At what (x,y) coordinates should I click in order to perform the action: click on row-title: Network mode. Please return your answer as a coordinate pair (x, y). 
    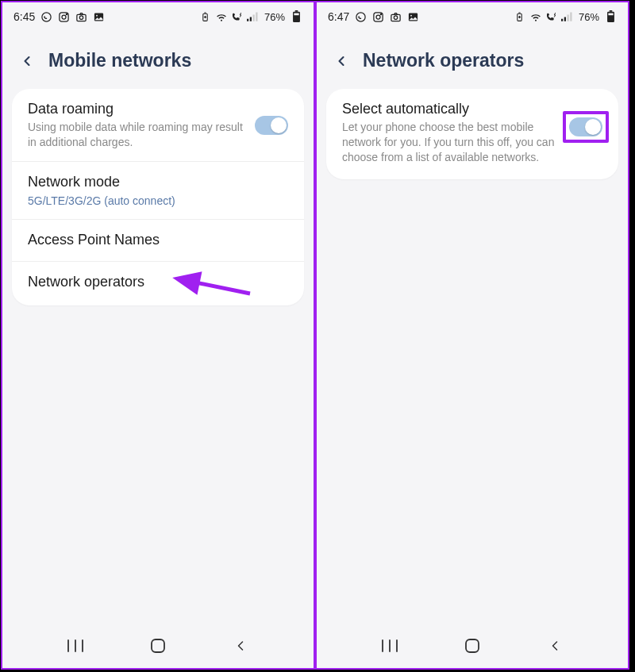
    Looking at the image, I should click on (158, 182).